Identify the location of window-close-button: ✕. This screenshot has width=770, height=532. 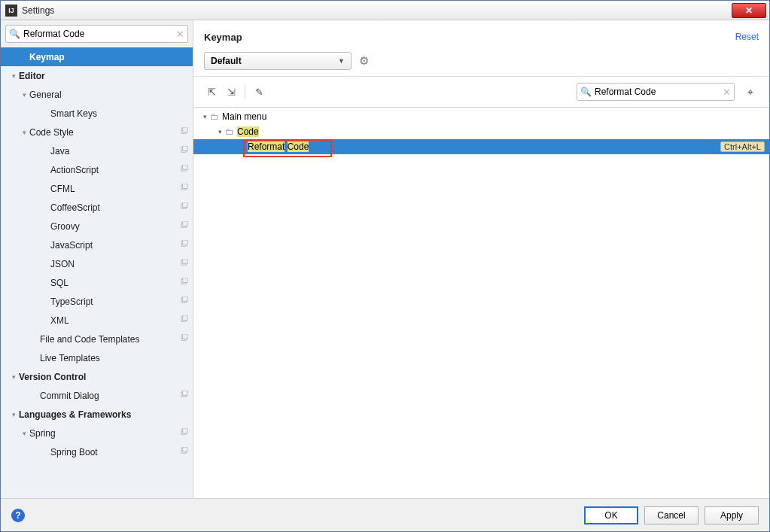
(749, 11).